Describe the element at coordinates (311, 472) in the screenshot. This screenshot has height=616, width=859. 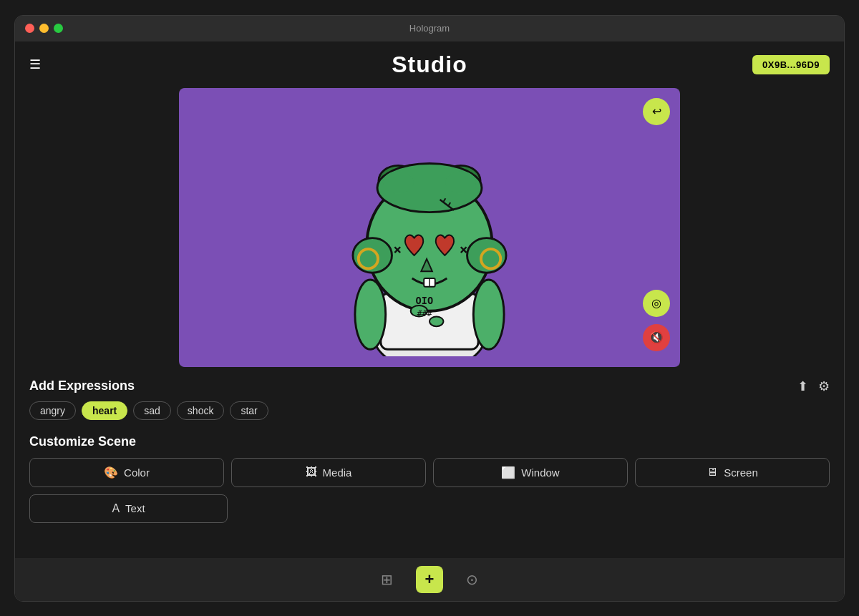
I see `media-icon: 🖼` at that location.